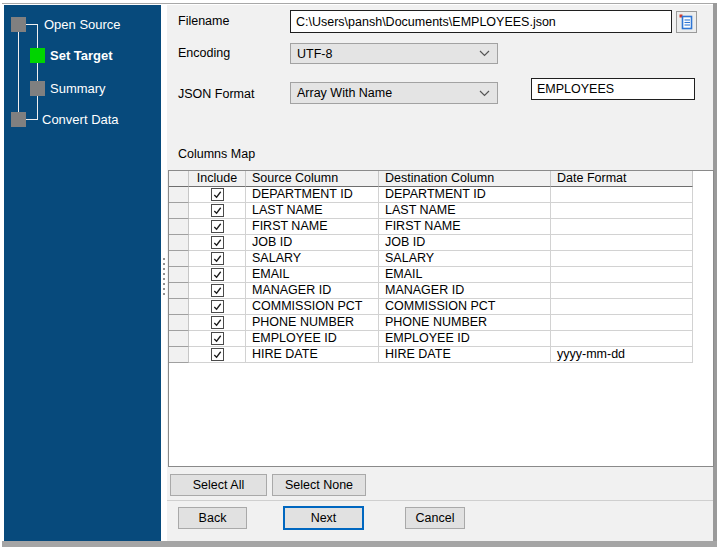  I want to click on source-column-cell: COMMISSION PCT, so click(312, 307).